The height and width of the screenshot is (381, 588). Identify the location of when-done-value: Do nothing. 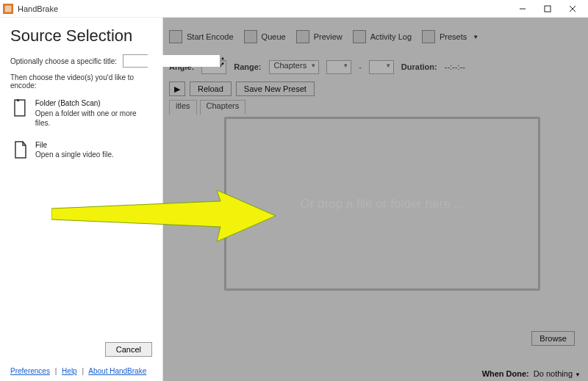
(553, 374).